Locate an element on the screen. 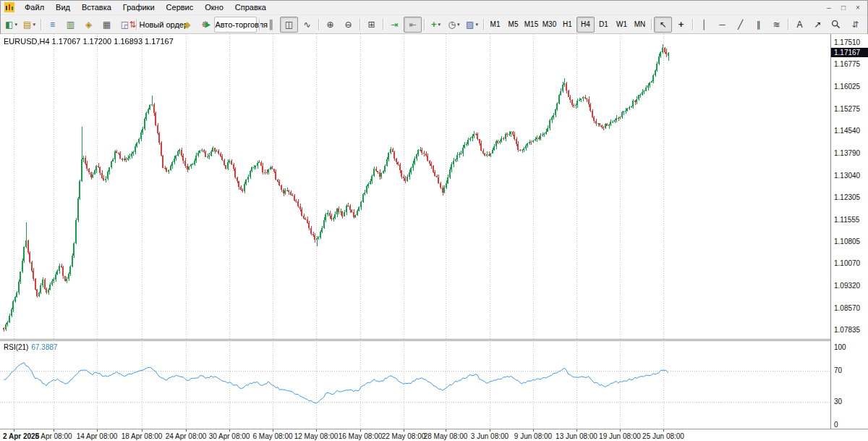  text-button: A is located at coordinates (800, 25).